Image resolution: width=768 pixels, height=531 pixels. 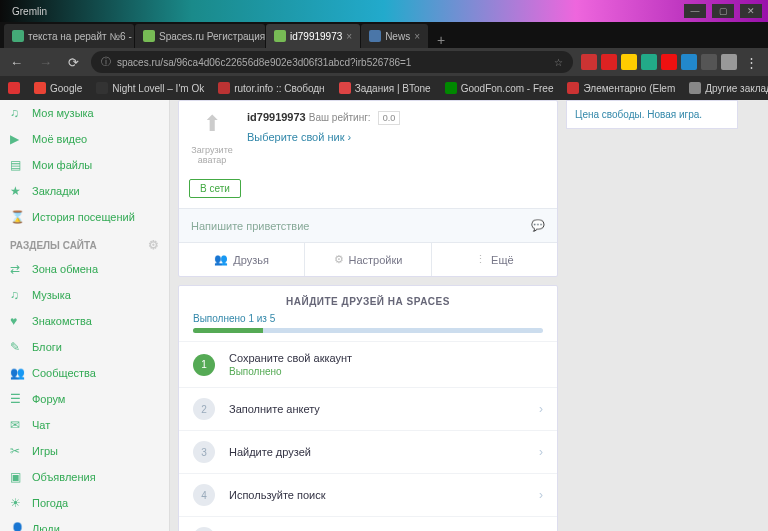 What do you see at coordinates (394, 36) in the screenshot?
I see `browser-tab: News×` at bounding box center [394, 36].